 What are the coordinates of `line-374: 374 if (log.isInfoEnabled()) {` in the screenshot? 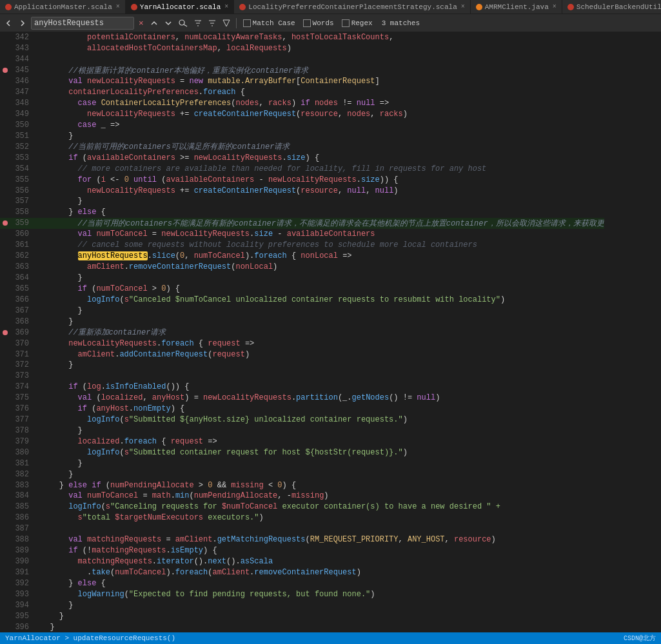 It's located at (302, 387).